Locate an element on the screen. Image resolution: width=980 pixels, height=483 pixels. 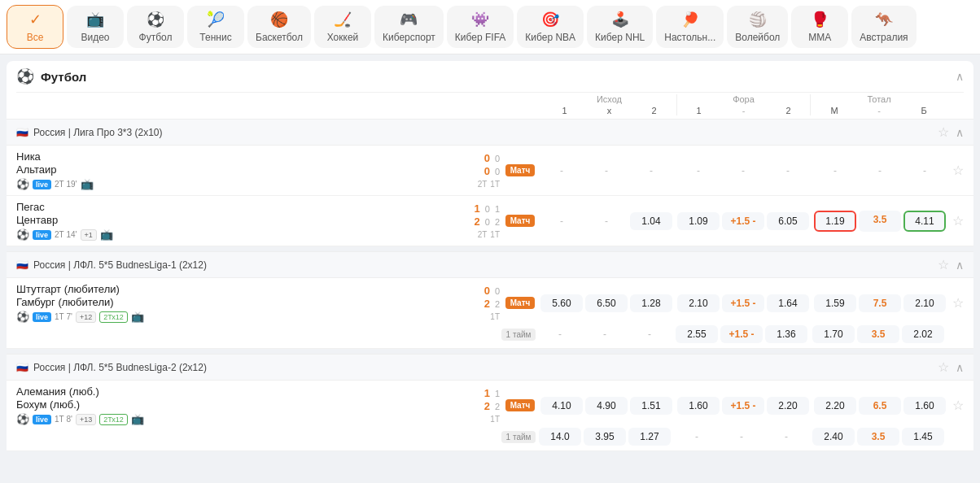
match-m2-fav: ☆ is located at coordinates (958, 221).